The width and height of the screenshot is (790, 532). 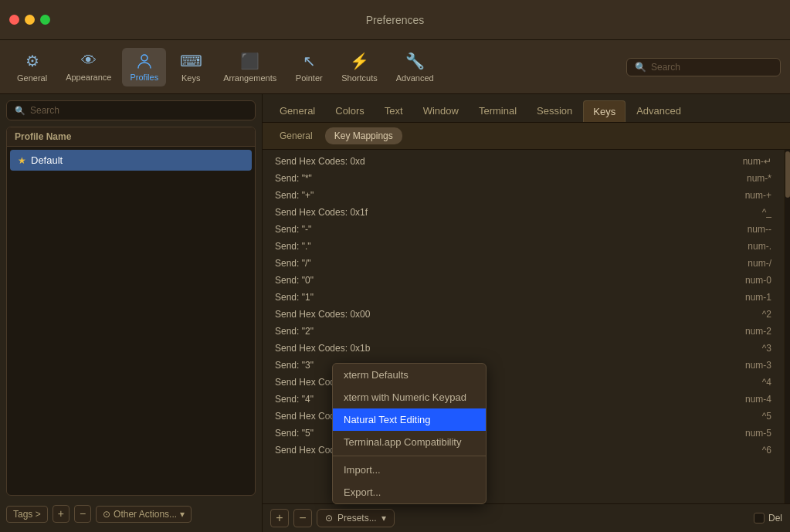 I want to click on pointer-icon: ↖, so click(x=309, y=61).